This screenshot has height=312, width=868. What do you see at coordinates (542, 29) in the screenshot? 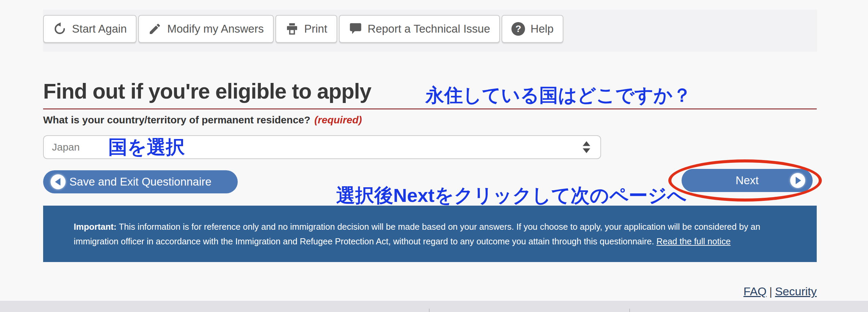
I see `help-label: Help` at bounding box center [542, 29].